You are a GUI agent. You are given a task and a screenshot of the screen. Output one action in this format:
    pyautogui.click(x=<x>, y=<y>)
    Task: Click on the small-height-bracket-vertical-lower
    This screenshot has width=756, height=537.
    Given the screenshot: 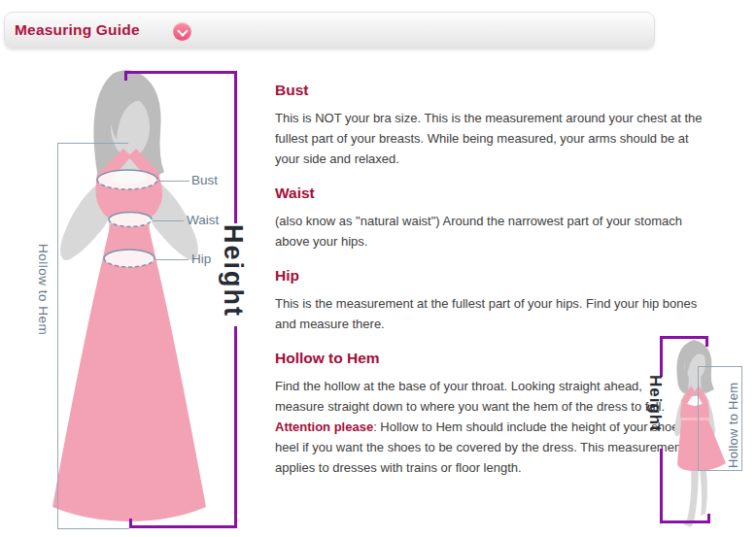 What is the action you would take?
    pyautogui.click(x=661, y=486)
    